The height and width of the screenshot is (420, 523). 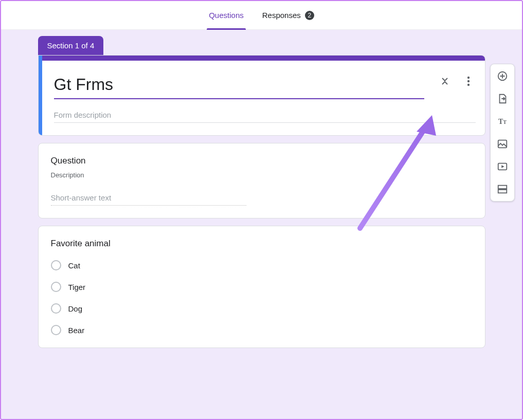 What do you see at coordinates (502, 189) in the screenshot?
I see `section-icon` at bounding box center [502, 189].